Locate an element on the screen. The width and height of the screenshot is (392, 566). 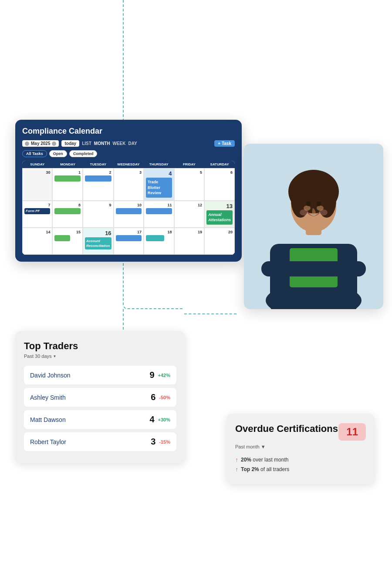
day-num: 12 is located at coordinates (189, 205).